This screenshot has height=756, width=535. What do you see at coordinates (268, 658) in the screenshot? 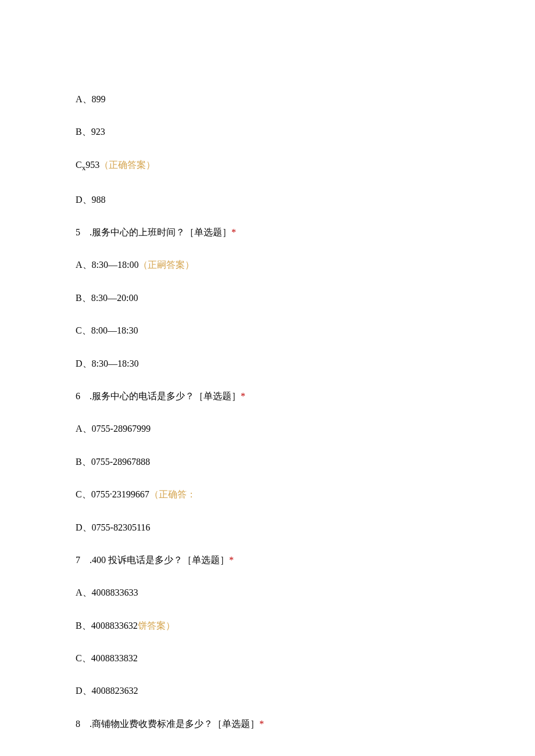
I see `option-line: C、4008833832` at bounding box center [268, 658].